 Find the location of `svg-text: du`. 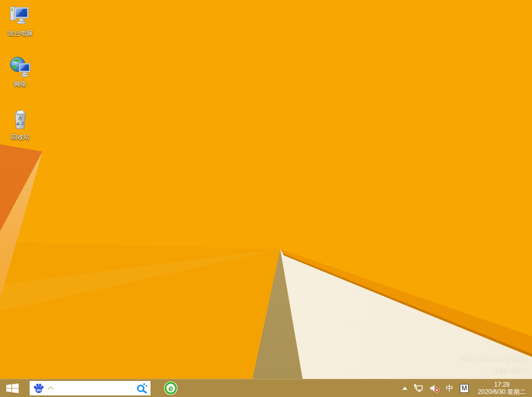

svg-text: du is located at coordinates (39, 390).